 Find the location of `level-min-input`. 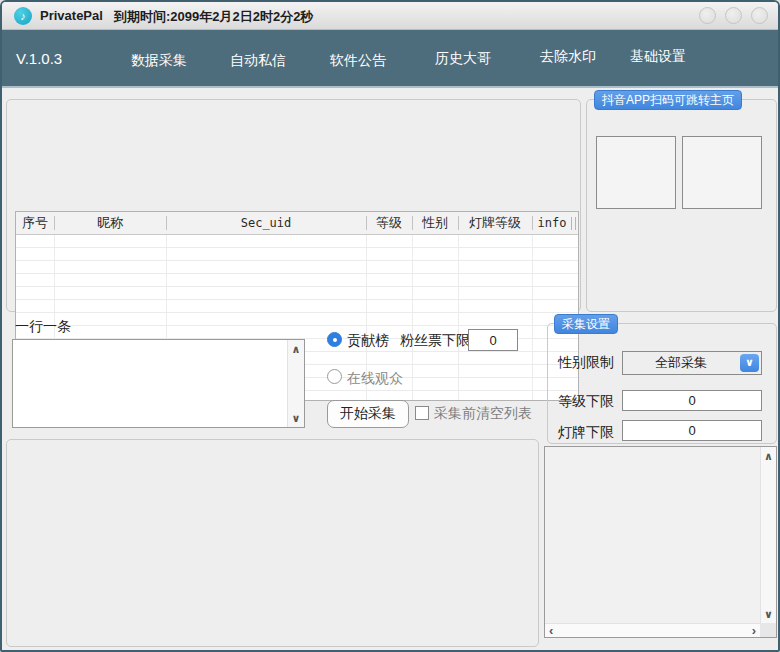

level-min-input is located at coordinates (692, 400).